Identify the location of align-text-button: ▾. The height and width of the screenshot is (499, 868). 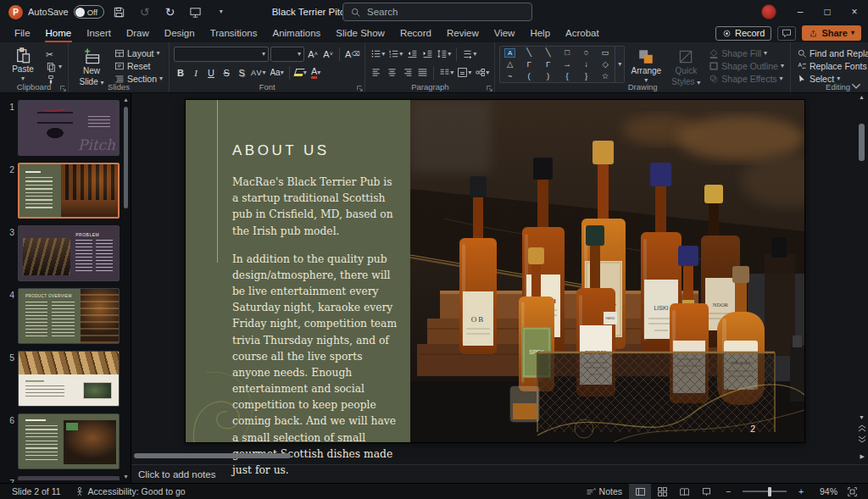
(465, 73).